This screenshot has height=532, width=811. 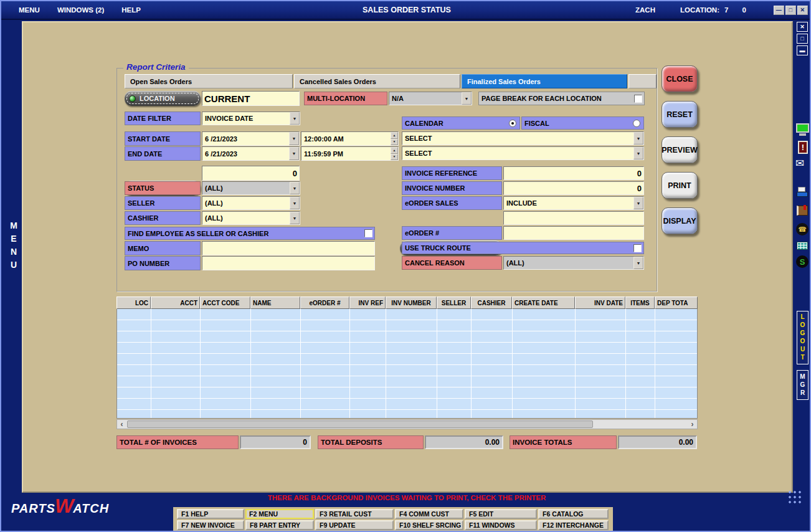 I want to click on fkey-f7-new-invoice: F7 NEW INVOICE, so click(x=211, y=525).